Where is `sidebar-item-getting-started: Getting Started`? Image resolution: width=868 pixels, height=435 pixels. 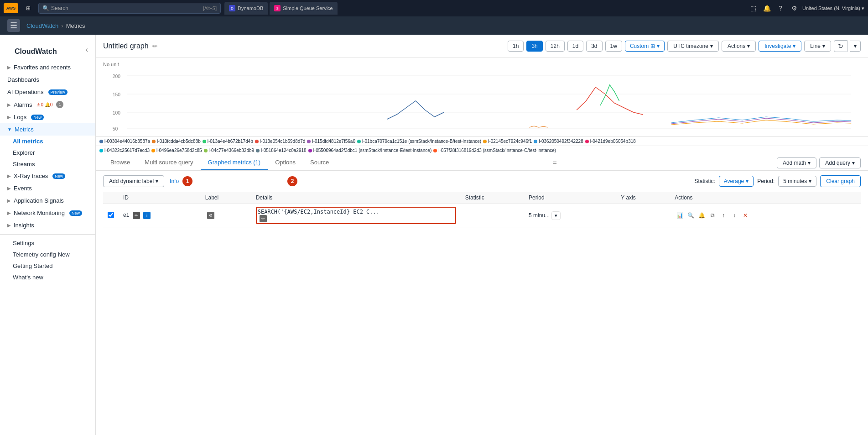
sidebar-item-getting-started: Getting Started is located at coordinates (47, 266).